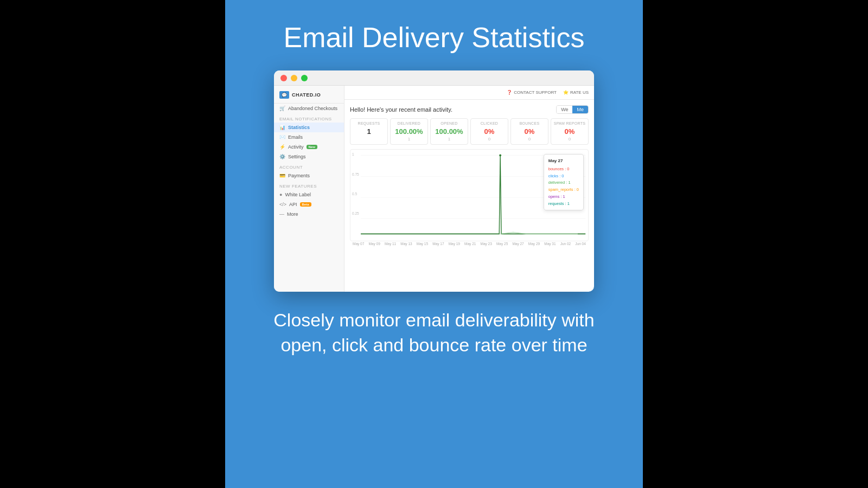 This screenshot has width=868, height=488. Describe the element at coordinates (356, 214) in the screenshot. I see `y-label-025: 0.25` at that location.